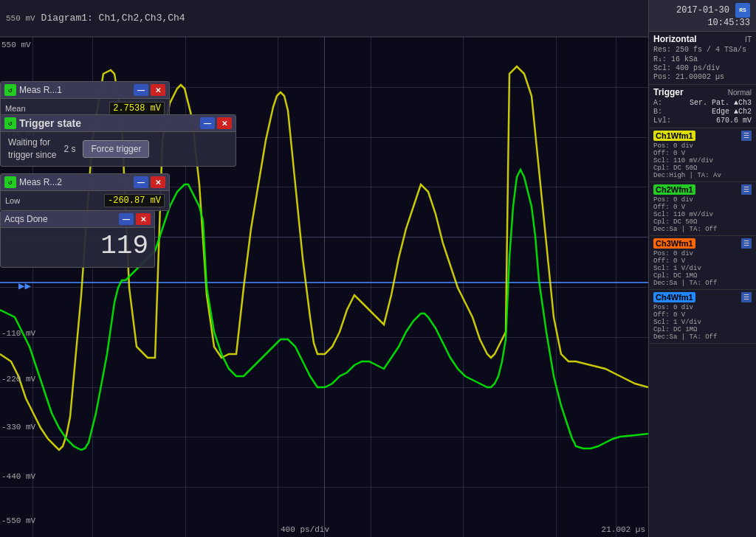  What do you see at coordinates (675, 222) in the screenshot?
I see `ch2-cpl: Cpl: DC 50Ω` at bounding box center [675, 222].